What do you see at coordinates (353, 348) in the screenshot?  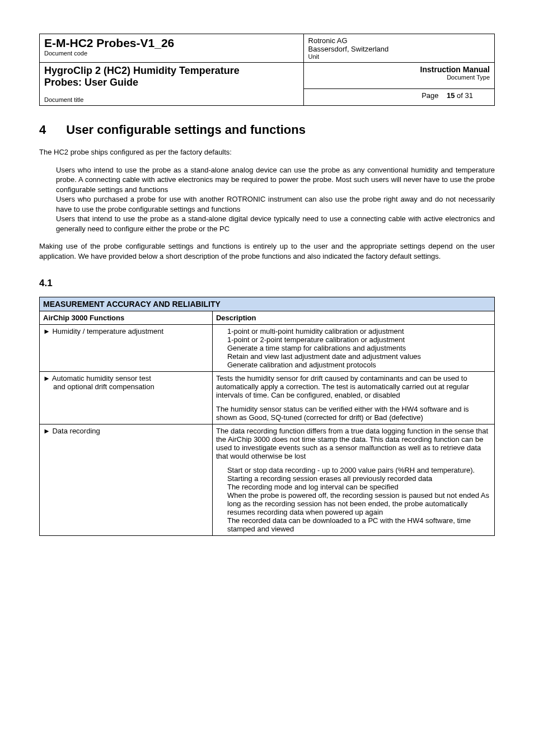 I see `description-cell: 1-point or multi-point humidity calibrat…` at bounding box center [353, 348].